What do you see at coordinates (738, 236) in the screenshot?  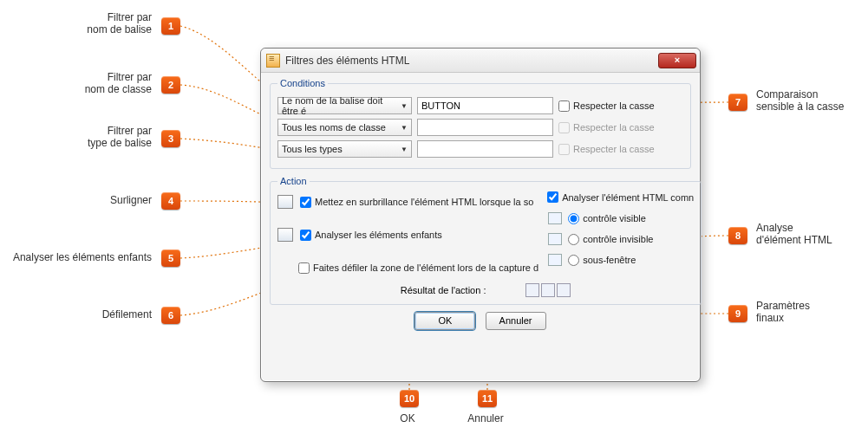 I see `annot-8-badge: 8` at bounding box center [738, 236].